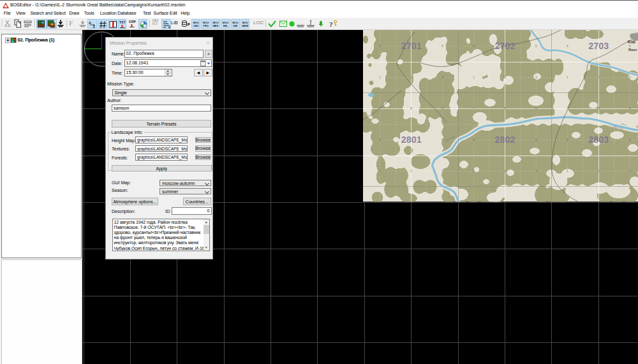 The height and width of the screenshot is (364, 638). Describe the element at coordinates (632, 42) in the screenshot. I see `svg-text: Kisl` at that location.